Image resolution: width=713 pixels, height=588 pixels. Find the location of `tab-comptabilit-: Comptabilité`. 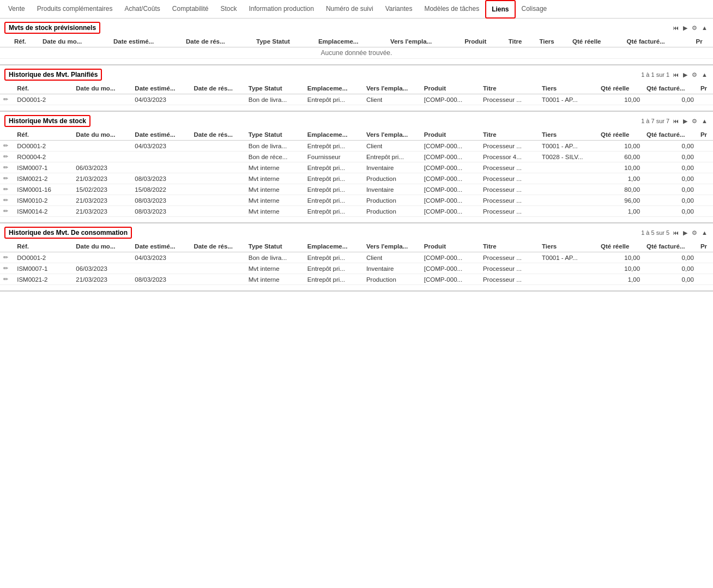

tab-comptabilit-: Comptabilité is located at coordinates (191, 9).